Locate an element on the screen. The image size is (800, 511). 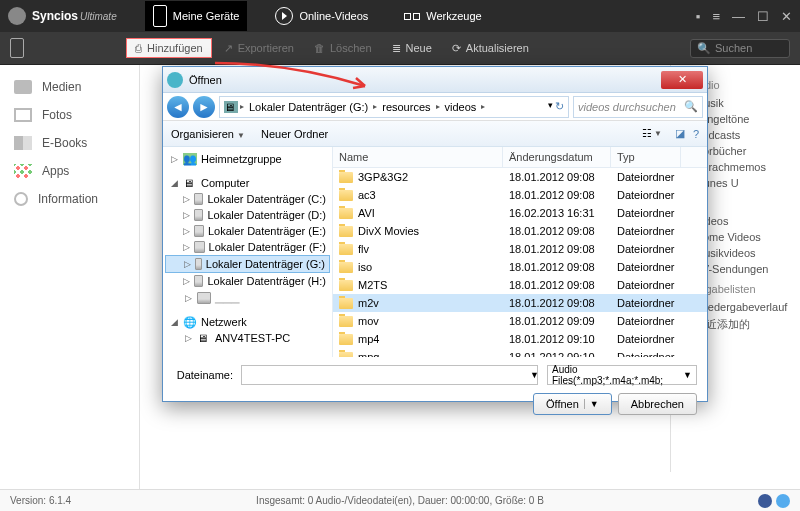
refresh-icon: ⟳ is located at coordinates (456, 48).